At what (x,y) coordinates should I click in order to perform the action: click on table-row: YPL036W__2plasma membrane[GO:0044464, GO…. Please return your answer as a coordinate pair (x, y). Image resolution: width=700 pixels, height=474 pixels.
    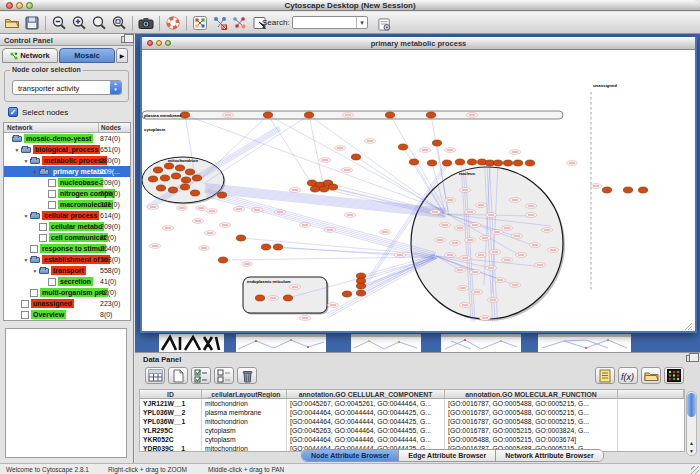
    Looking at the image, I should click on (412, 412).